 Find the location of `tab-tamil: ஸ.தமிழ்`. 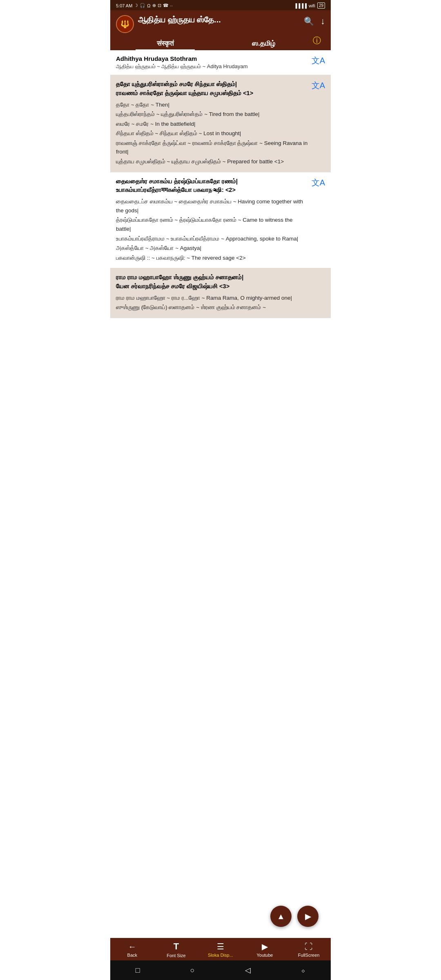

tab-tamil: ஸ.தமிழ் is located at coordinates (264, 44).